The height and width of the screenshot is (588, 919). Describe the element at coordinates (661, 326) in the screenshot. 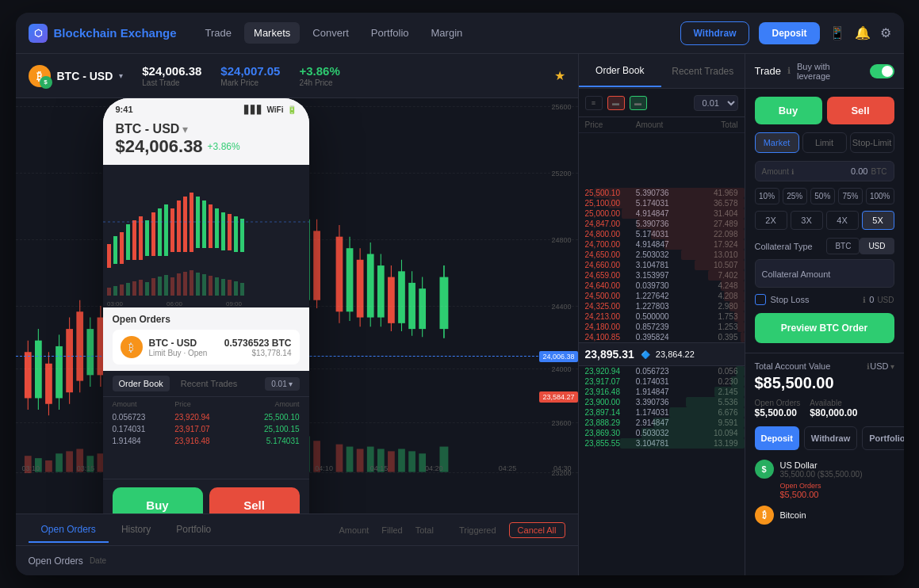

I see `ask-row: 24,180.000.8572391.253` at that location.